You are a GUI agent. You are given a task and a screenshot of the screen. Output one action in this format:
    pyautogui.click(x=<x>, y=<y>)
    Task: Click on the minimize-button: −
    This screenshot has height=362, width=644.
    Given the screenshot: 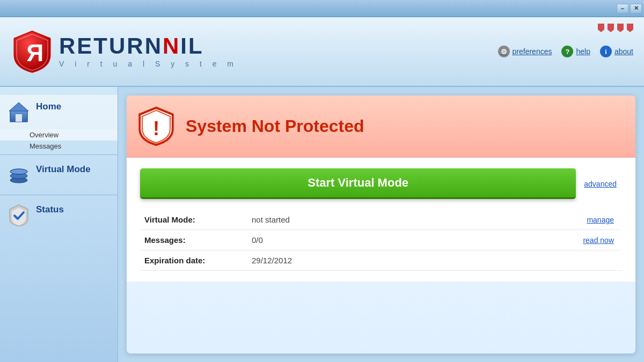 What is the action you would take?
    pyautogui.click(x=623, y=9)
    